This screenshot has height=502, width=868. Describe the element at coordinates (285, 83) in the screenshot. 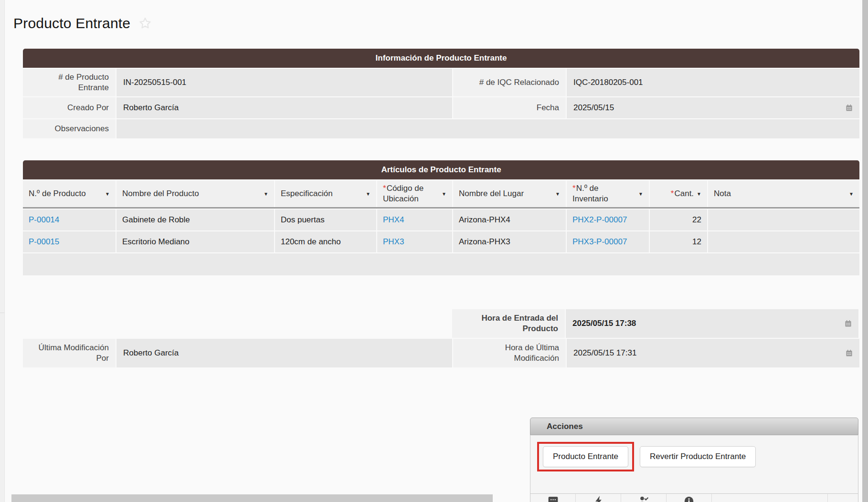

I see `field-value-incoming-no: IN-20250515-001` at that location.